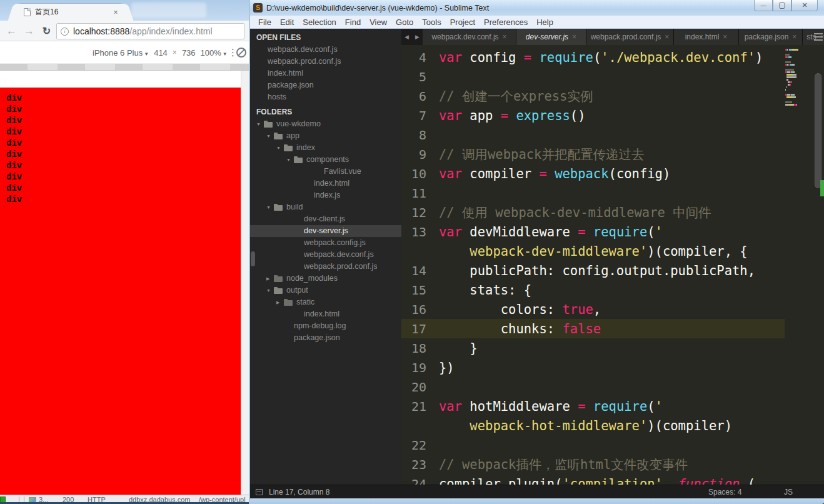  Describe the element at coordinates (706, 37) in the screenshot. I see `editor-tab: index.html` at that location.